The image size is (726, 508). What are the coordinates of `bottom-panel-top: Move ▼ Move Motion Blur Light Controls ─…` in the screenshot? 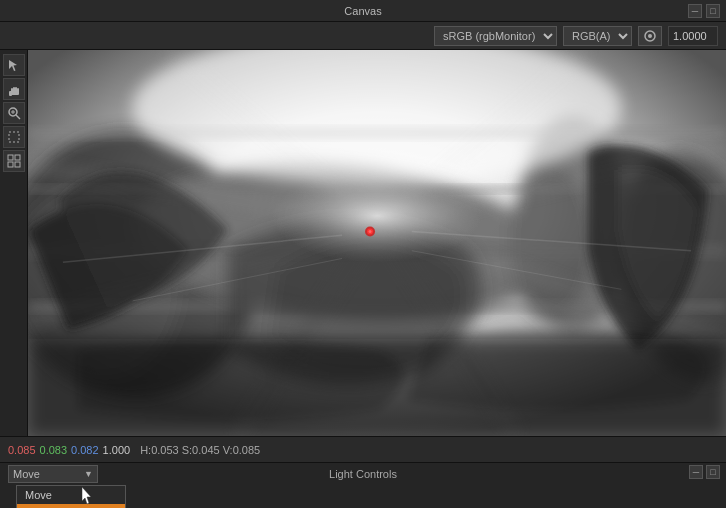 It's located at (363, 474).